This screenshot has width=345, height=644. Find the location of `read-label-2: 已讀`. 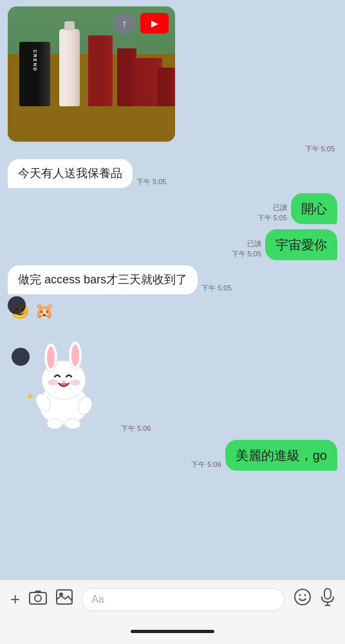

read-label-2: 已讀 is located at coordinates (254, 243).